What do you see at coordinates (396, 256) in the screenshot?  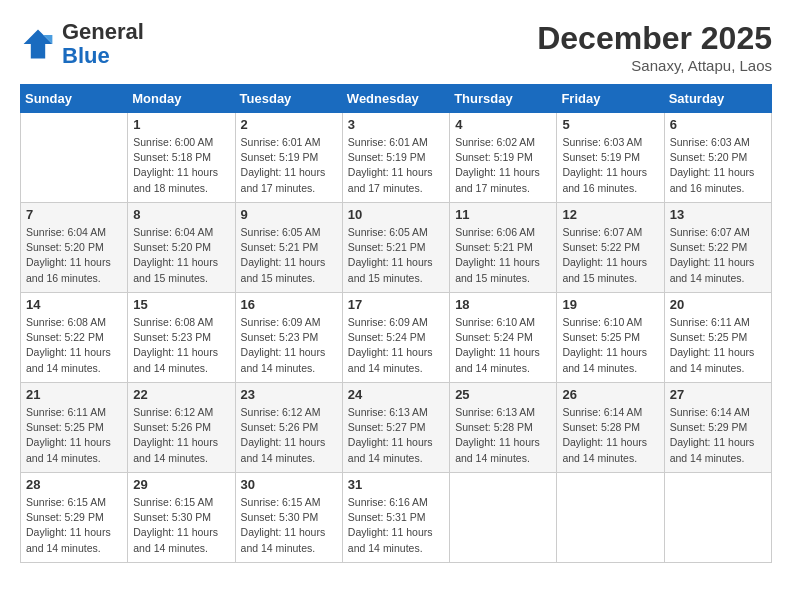 I see `day-info: Sunrise: 6:05 AM Sunset: 5:21 PM Dayligh…` at bounding box center [396, 256].